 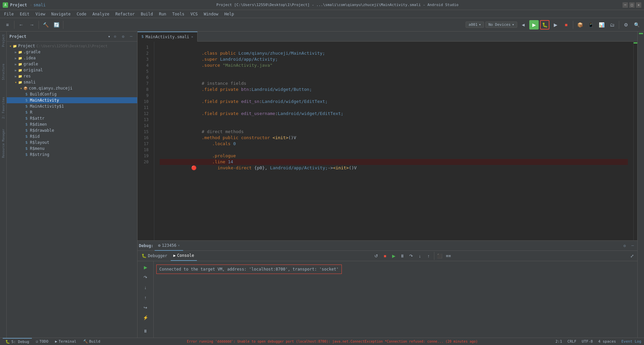 What do you see at coordinates (601, 25) in the screenshot?
I see `profiler-button: 📊` at bounding box center [601, 25].